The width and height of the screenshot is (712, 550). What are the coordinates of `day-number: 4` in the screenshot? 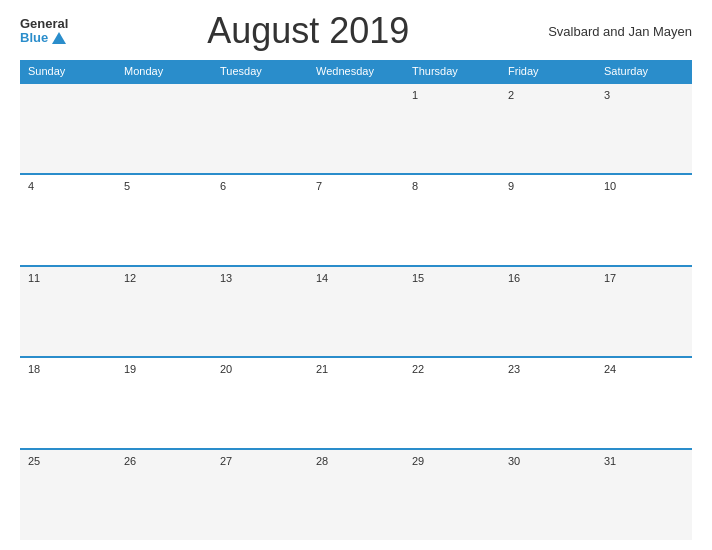 It's located at (31, 186).